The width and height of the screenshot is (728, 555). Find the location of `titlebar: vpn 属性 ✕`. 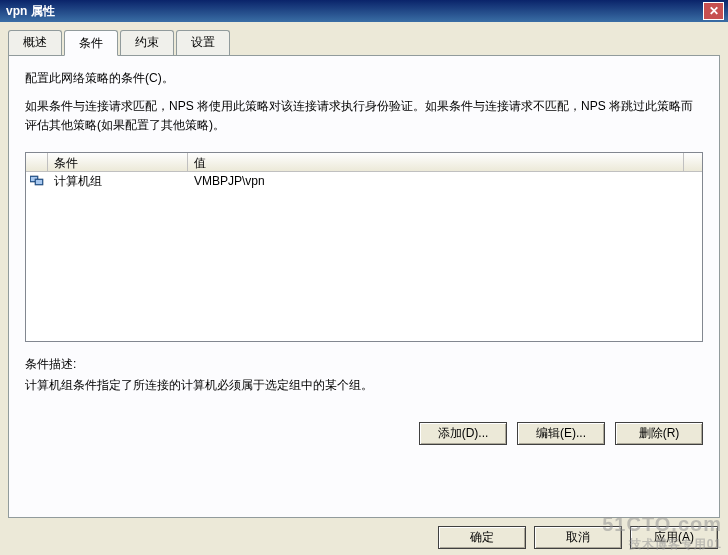

titlebar: vpn 属性 ✕ is located at coordinates (364, 11).